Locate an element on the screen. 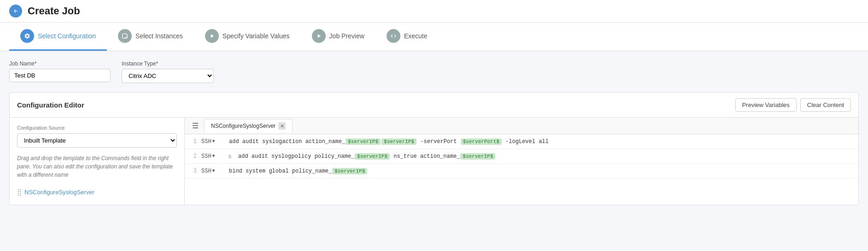 The width and height of the screenshot is (868, 251). clear-content-button: Clear Content is located at coordinates (826, 105).